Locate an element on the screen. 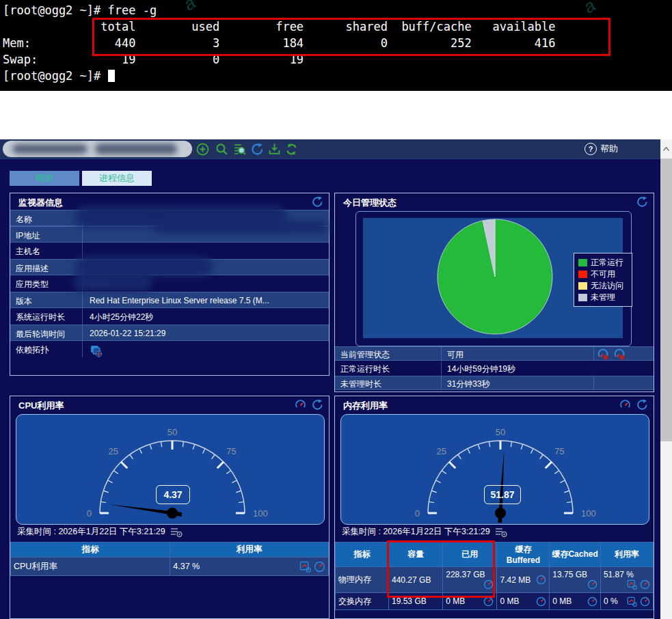 The width and height of the screenshot is (672, 619). info-row: 应用类型Linux is located at coordinates (170, 284).